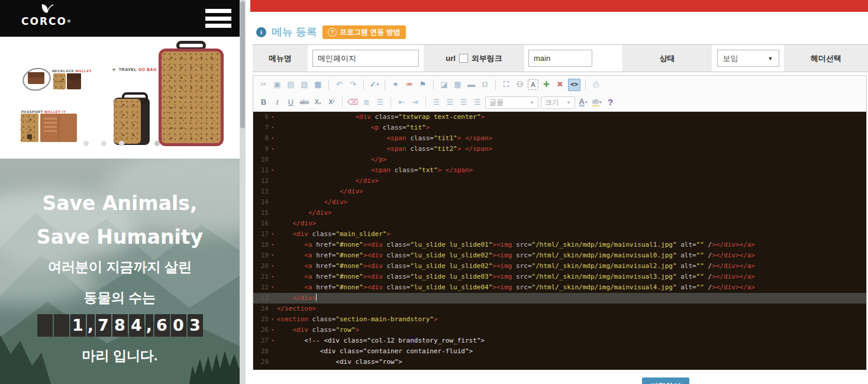 The height and width of the screenshot is (384, 868). What do you see at coordinates (367, 103) in the screenshot?
I see `numbered-list-icon: ≣` at bounding box center [367, 103].